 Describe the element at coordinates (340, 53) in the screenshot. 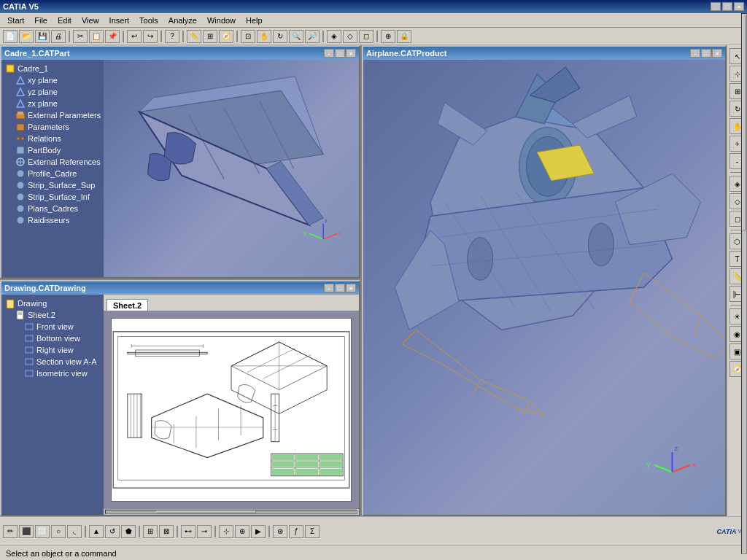

I see `catpart-title-buttons: - □ ×` at that location.